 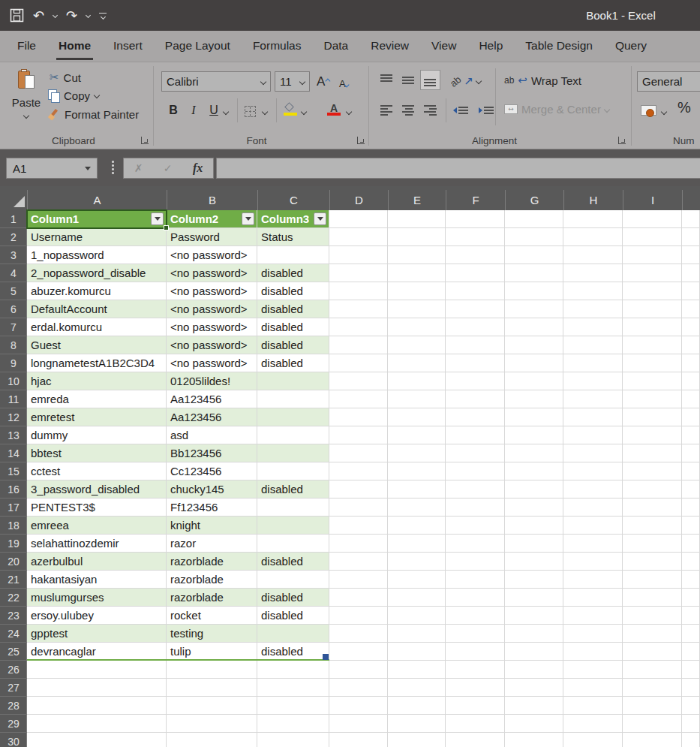 I want to click on cell-A7: erdal.komurcu, so click(x=97, y=327).